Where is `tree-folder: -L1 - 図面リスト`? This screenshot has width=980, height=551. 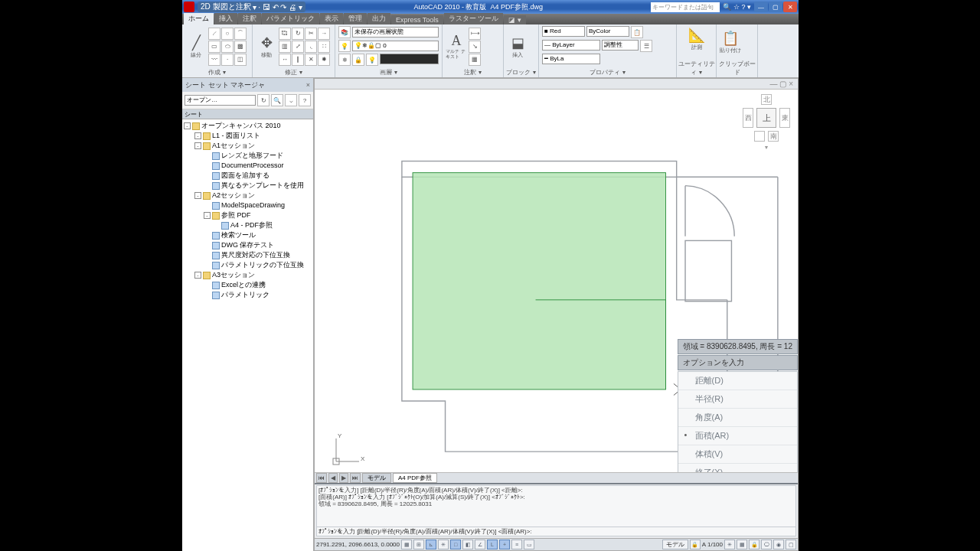 tree-folder: -L1 - 図面リスト is located at coordinates (248, 136).